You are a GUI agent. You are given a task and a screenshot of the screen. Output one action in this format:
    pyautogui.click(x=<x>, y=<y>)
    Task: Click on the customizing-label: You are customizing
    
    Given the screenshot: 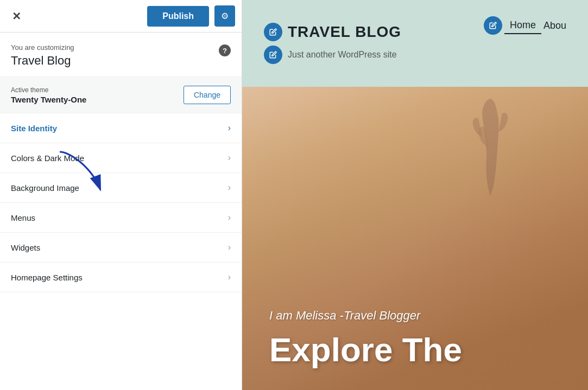 What is the action you would take?
    pyautogui.click(x=42, y=48)
    